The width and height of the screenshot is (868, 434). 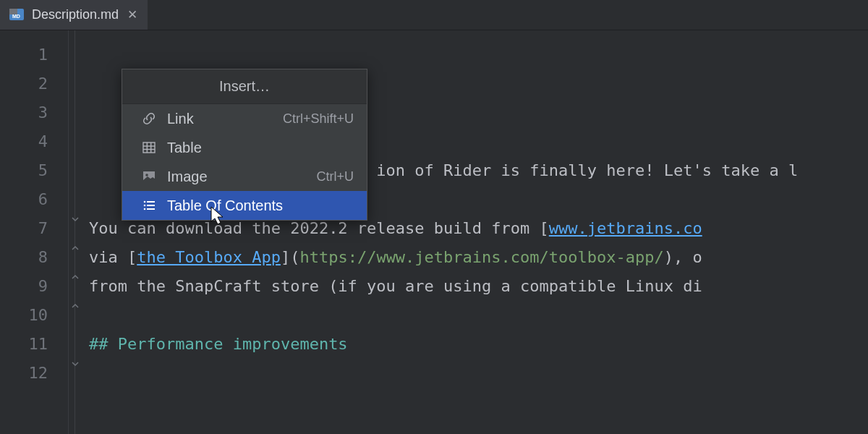 What do you see at coordinates (75, 232) in the screenshot?
I see `fold-column` at bounding box center [75, 232].